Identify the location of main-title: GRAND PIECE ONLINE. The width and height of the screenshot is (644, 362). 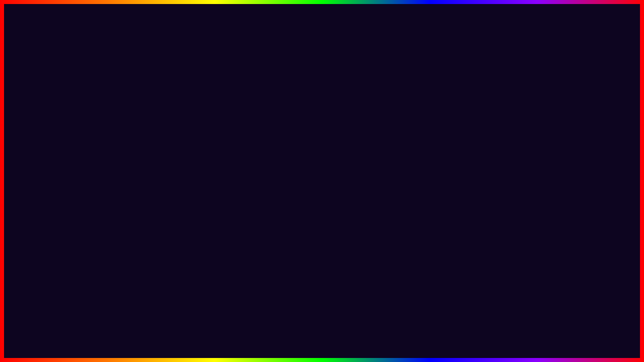
(322, 31).